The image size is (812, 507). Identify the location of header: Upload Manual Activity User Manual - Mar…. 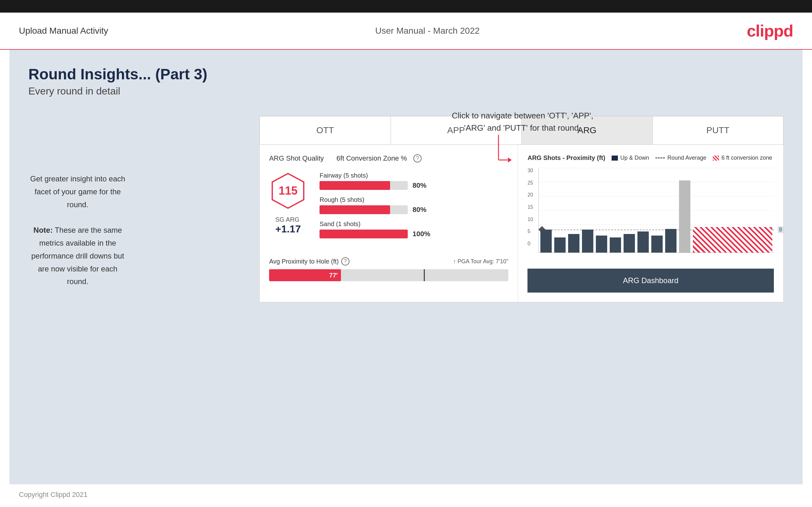
(406, 31).